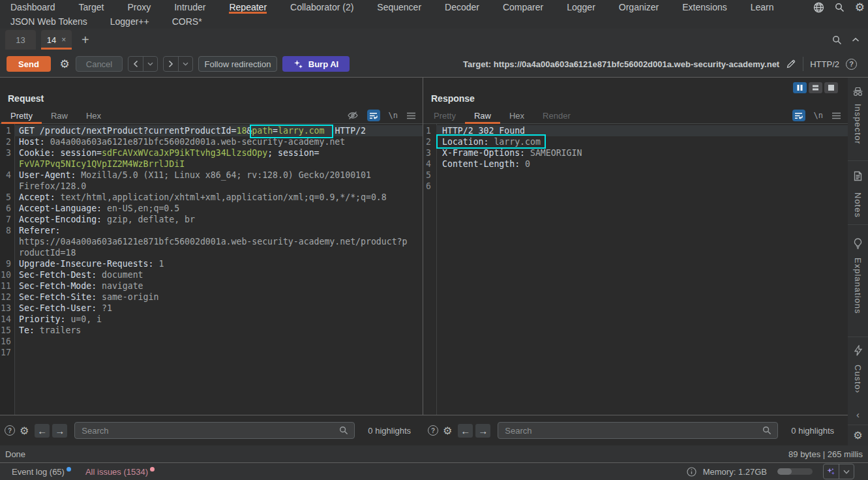  What do you see at coordinates (211, 263) in the screenshot?
I see `editor-line: 9Upgrade-Insecure-Requests: 1` at bounding box center [211, 263].